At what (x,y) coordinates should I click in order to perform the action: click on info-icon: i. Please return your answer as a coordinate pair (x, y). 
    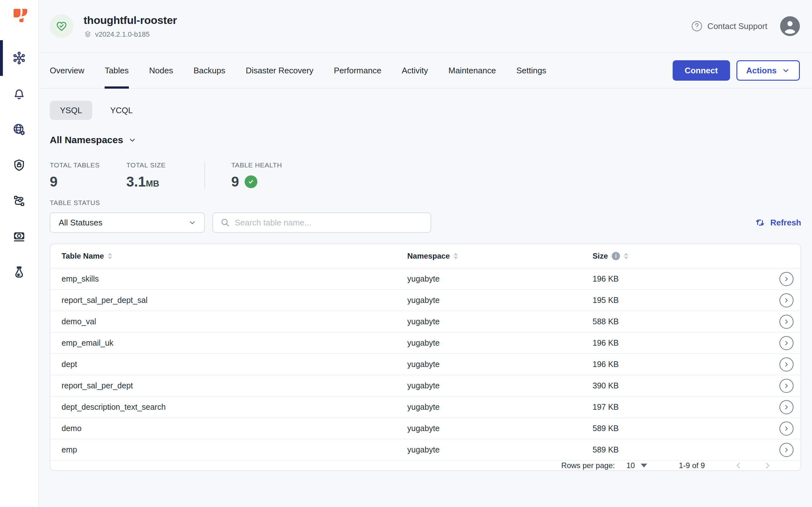
    Looking at the image, I should click on (616, 256).